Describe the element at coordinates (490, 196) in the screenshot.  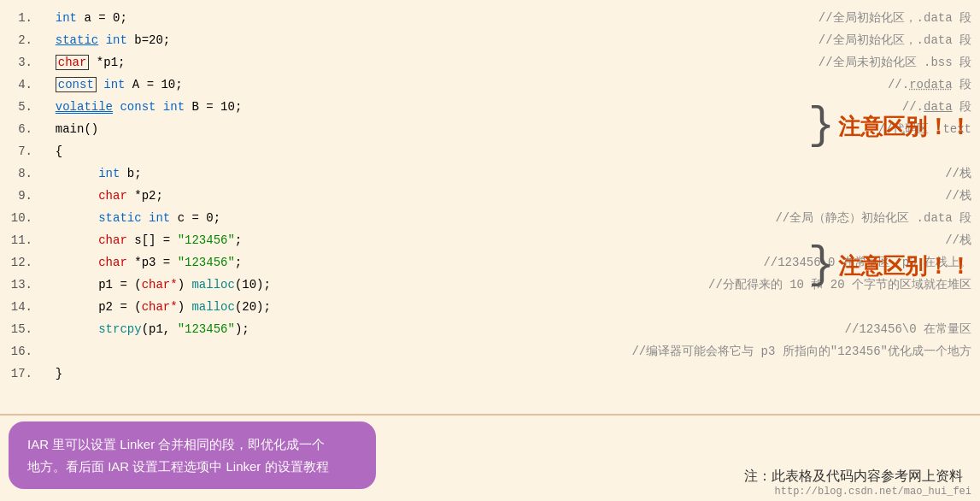
I see `code-line-9: 9. char *p2; //栈` at that location.